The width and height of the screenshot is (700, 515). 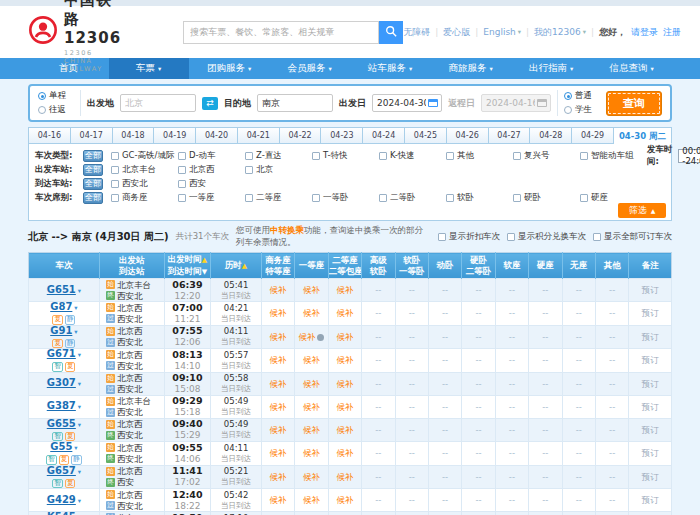 What do you see at coordinates (143, 198) in the screenshot?
I see `filter-option: 商务座` at bounding box center [143, 198].